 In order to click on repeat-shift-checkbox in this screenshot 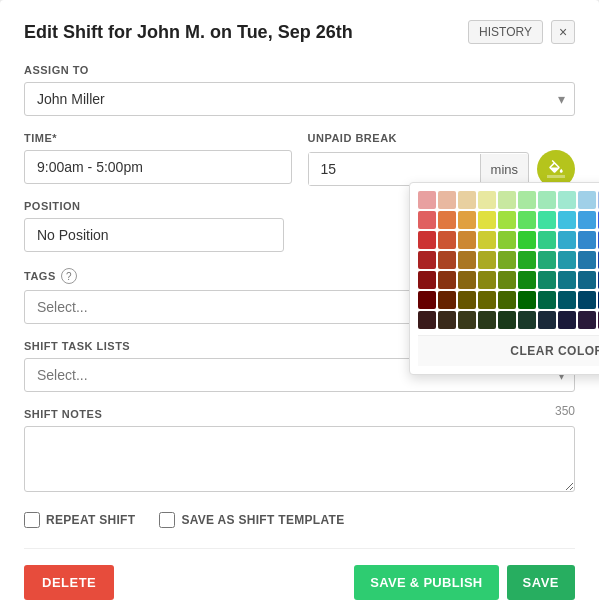, I will do `click(32, 520)`.